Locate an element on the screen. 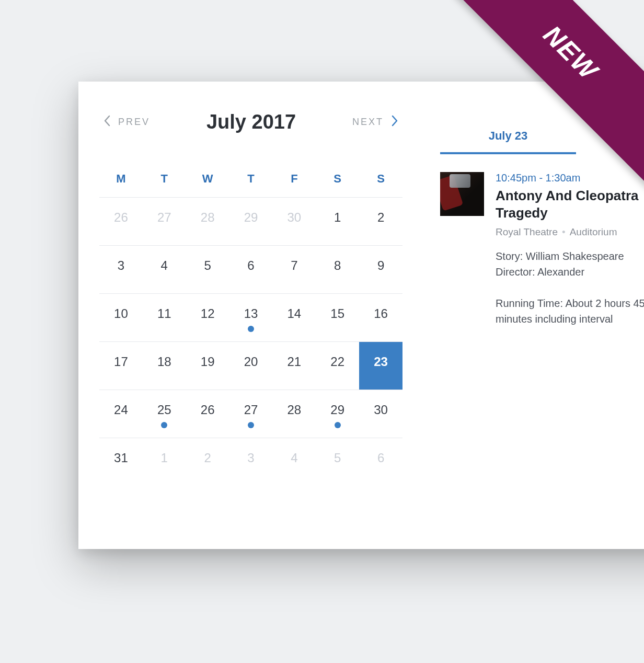 Image resolution: width=644 pixels, height=663 pixels. calendar-day: 20 is located at coordinates (251, 366).